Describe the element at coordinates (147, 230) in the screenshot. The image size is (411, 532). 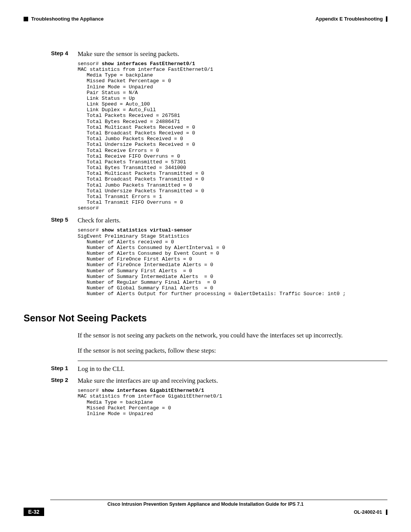
I see `step5-cmd-bold: show statistics virtual-sensor` at that location.